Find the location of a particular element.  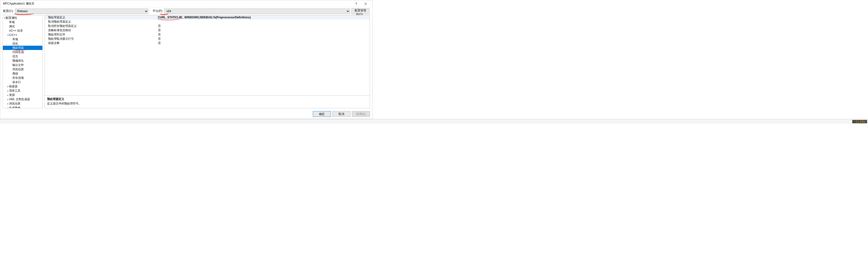

config-select: Release is located at coordinates (82, 11).